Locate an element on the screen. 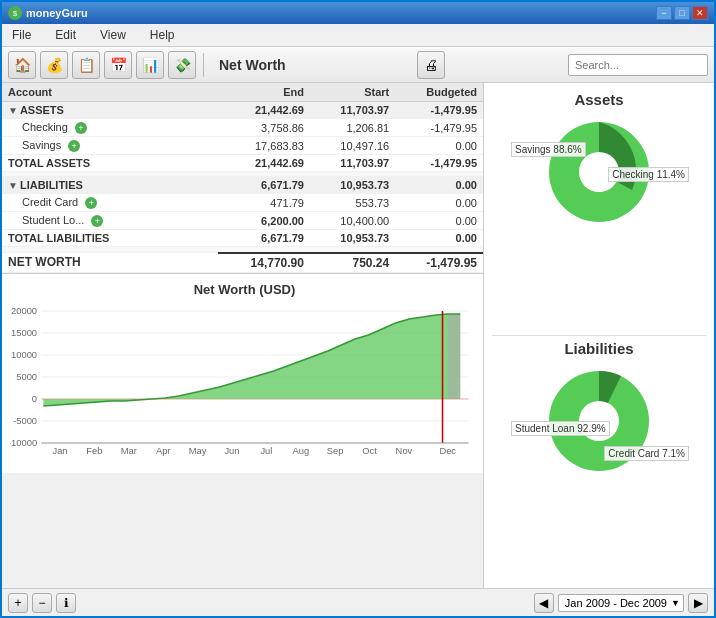  toolbar-accounts-btn: 💰 is located at coordinates (54, 65).